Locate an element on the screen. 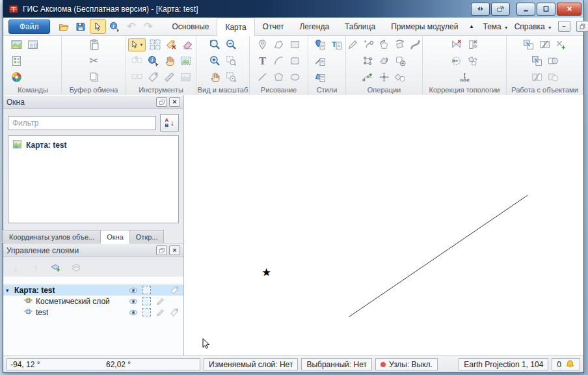  ribbon-tab: Примеры модулей is located at coordinates (424, 26).